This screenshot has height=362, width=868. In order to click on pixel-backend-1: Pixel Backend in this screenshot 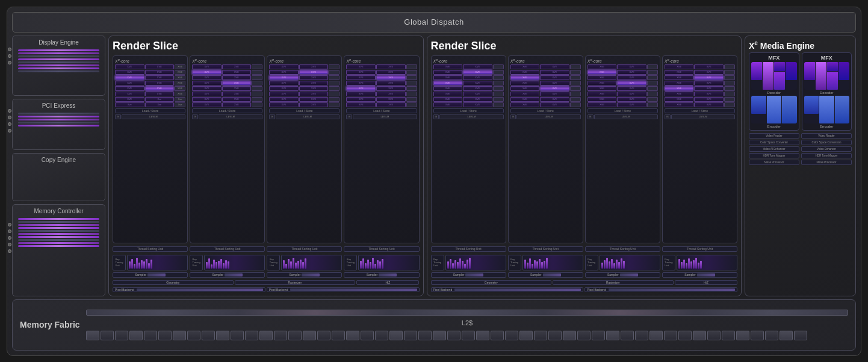, I will do `click(189, 290)`.